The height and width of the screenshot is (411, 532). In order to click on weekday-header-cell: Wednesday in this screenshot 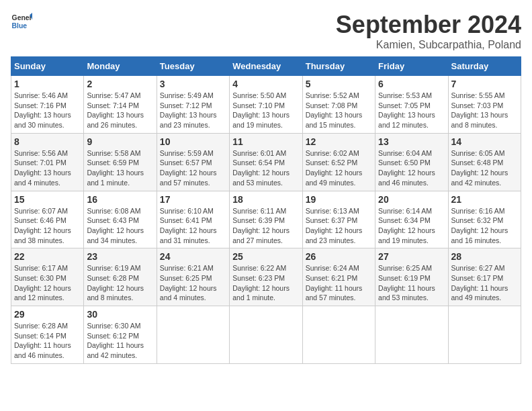, I will do `click(266, 66)`.